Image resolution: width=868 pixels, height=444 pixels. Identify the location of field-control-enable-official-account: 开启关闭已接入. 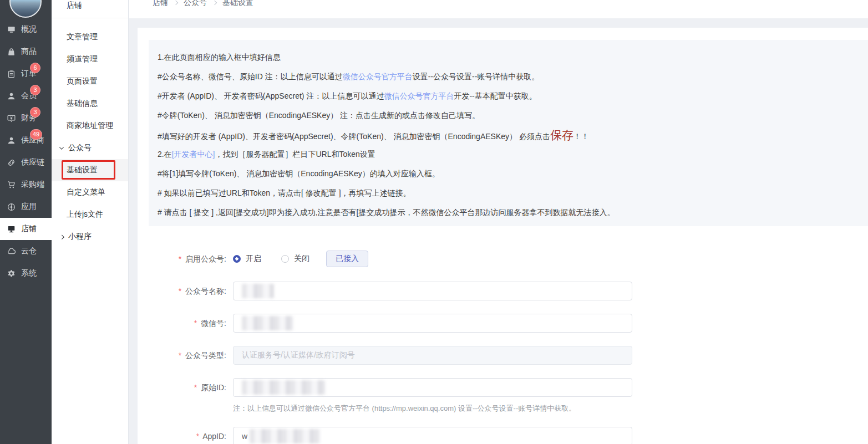
(301, 259).